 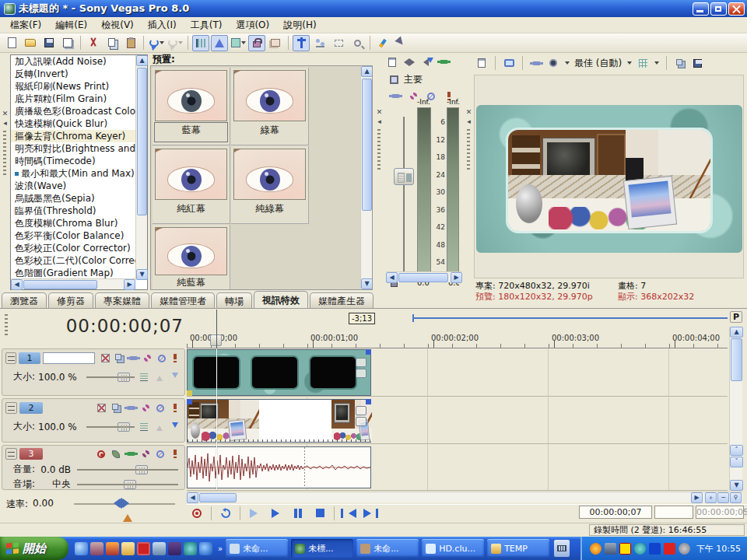 I want to click on taskbar-button-1: 未命..., so click(x=257, y=548).